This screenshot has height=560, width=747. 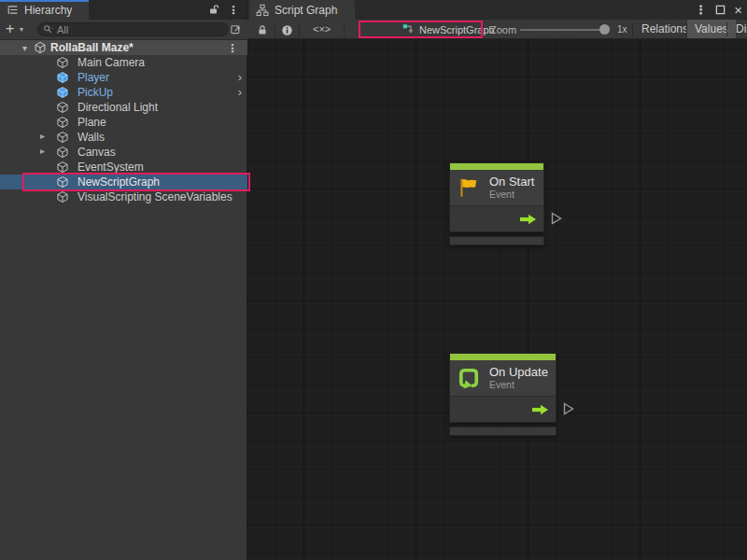 I want to click on graph-name-button: NewScriptGraph, so click(x=448, y=30).